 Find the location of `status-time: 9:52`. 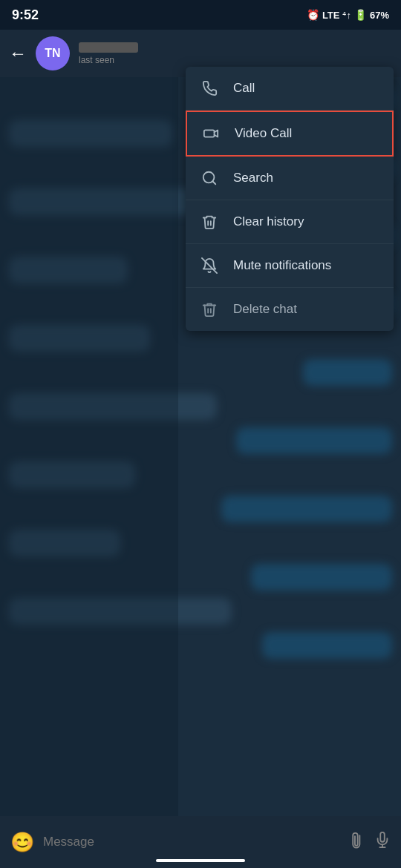

status-time: 9:52 is located at coordinates (25, 15).